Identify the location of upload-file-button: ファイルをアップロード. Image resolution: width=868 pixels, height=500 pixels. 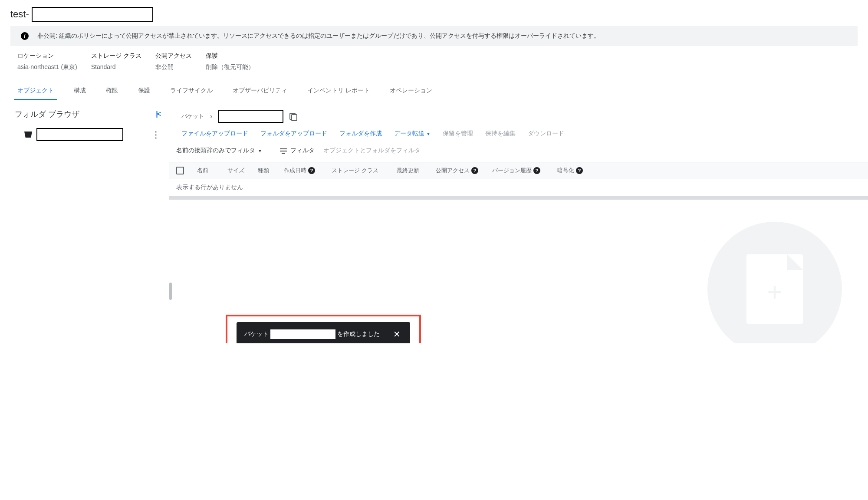
(215, 134).